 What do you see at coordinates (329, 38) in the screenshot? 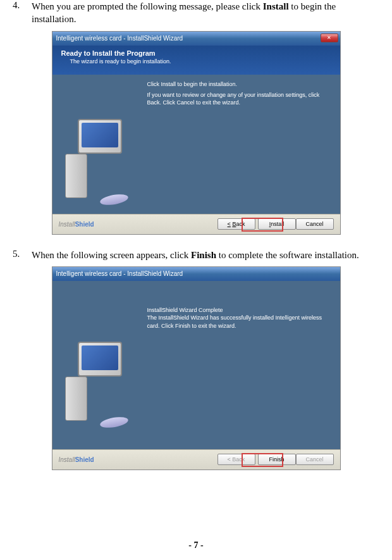
I see `close-icon: ✕` at bounding box center [329, 38].